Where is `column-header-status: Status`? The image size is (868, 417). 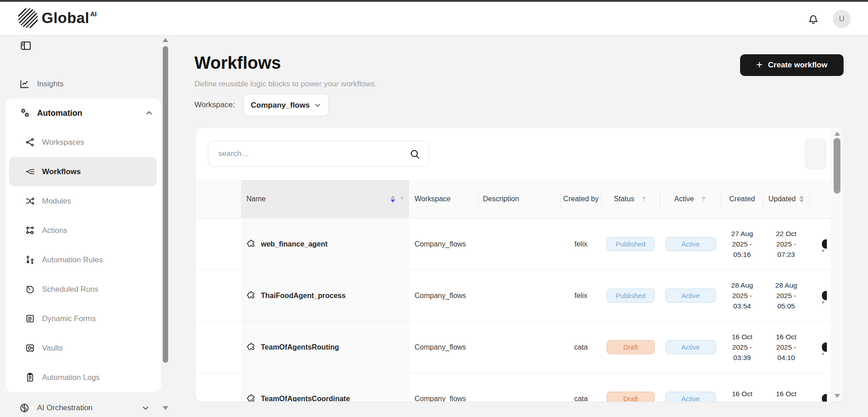
column-header-status: Status is located at coordinates (631, 199).